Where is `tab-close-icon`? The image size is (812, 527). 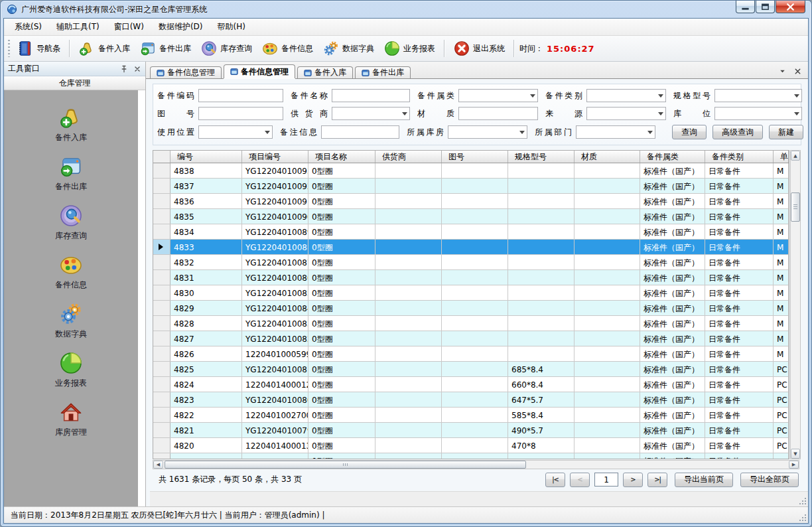 tab-close-icon is located at coordinates (797, 72).